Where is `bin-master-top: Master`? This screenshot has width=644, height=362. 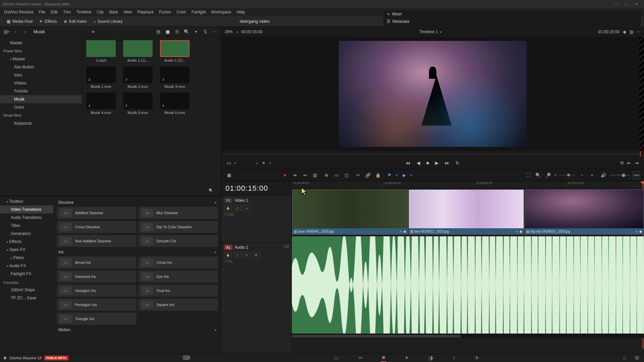 bin-master-top: Master is located at coordinates (41, 43).